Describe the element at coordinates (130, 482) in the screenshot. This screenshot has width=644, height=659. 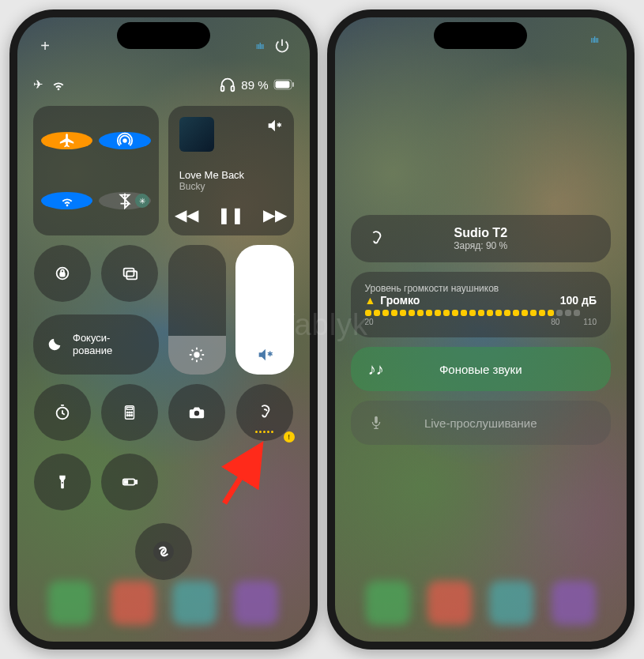
I see `low-power-button` at that location.